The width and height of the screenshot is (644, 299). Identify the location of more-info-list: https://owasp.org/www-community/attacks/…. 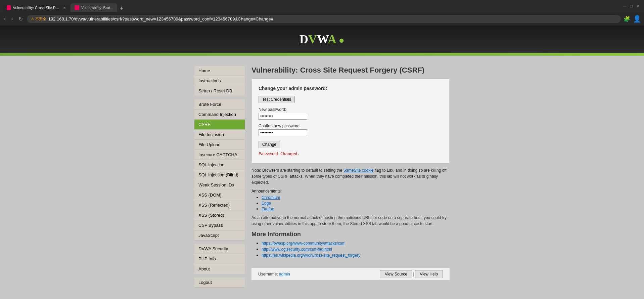
(351, 249).